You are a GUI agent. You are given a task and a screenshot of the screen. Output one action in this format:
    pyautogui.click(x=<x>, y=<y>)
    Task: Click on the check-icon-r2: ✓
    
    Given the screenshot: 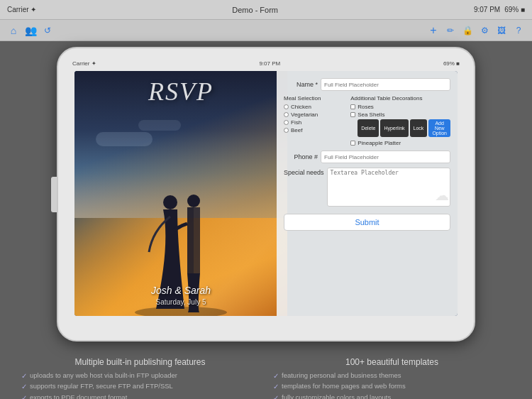 What is the action you would take?
    pyautogui.click(x=276, y=386)
    